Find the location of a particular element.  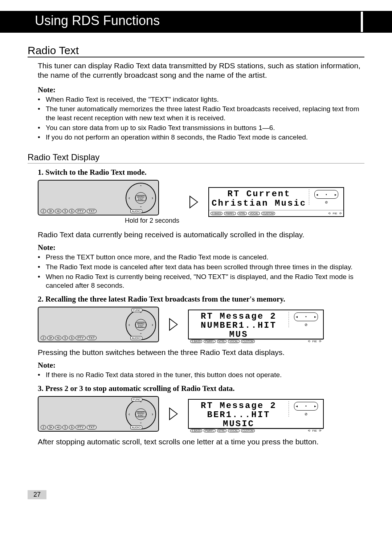

note-item: The tuner automatically memorizes the th… is located at coordinates (201, 113).